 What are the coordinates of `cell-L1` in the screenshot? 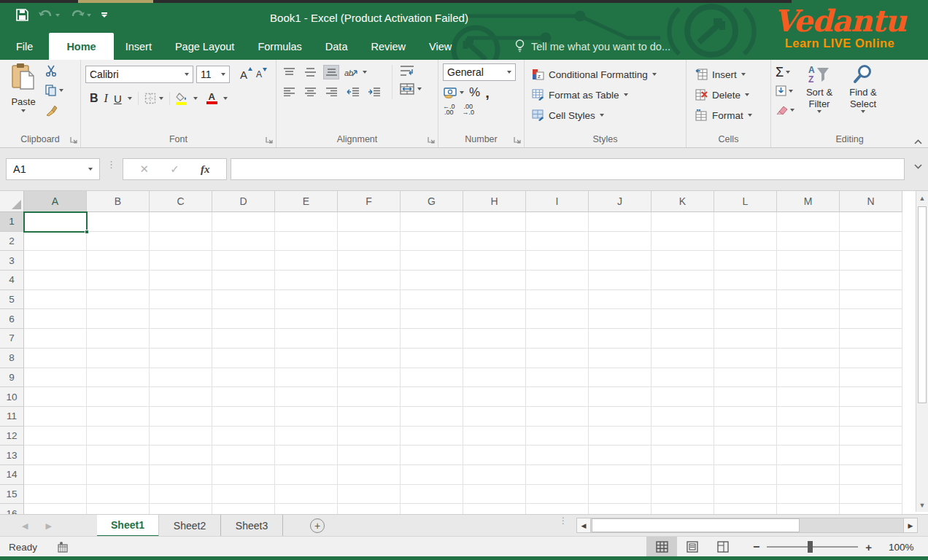 It's located at (746, 222).